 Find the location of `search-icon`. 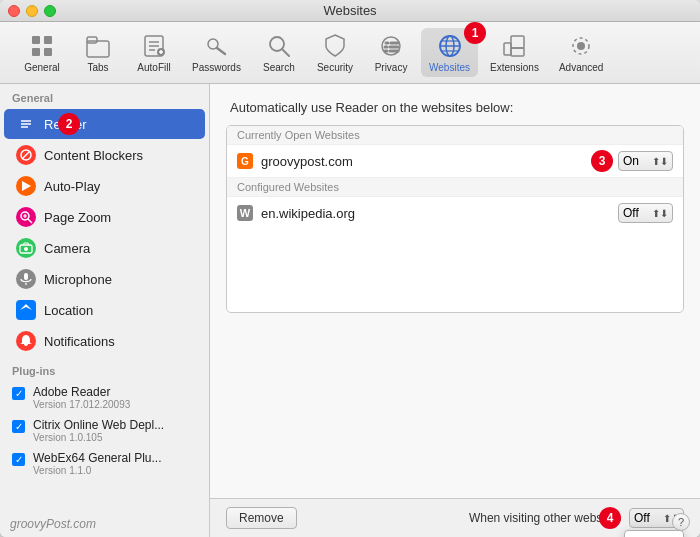

search-icon is located at coordinates (279, 46).